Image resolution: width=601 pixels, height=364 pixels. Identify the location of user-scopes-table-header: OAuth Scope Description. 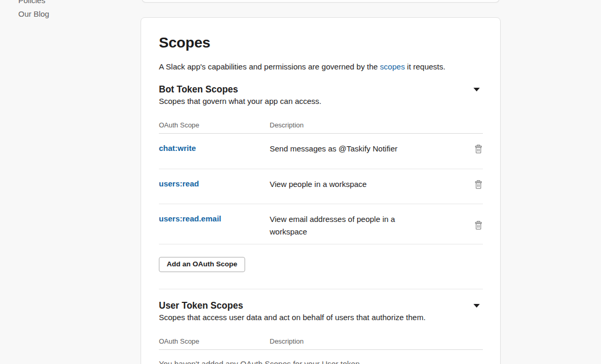
(321, 344).